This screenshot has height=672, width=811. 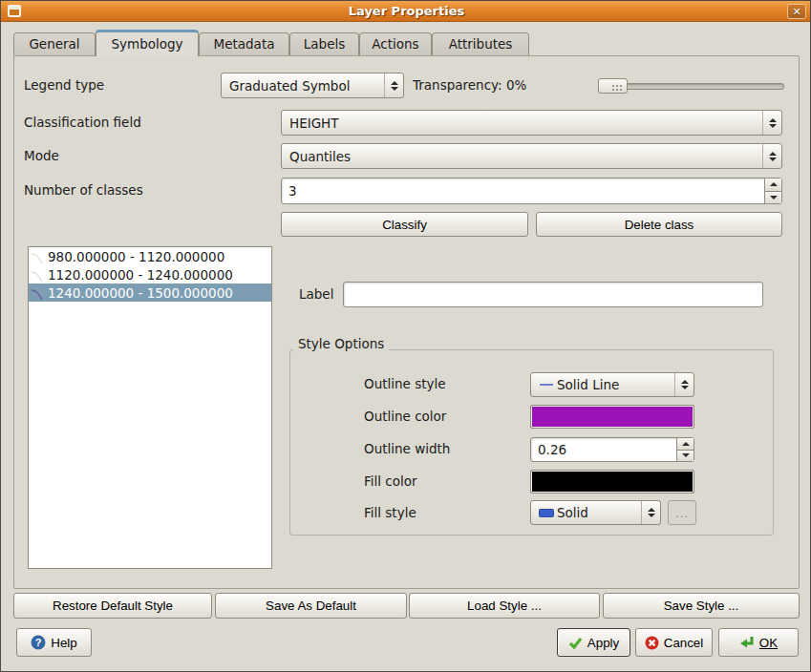 What do you see at coordinates (312, 86) in the screenshot?
I see `legend-type-select: Graduated Symbol` at bounding box center [312, 86].